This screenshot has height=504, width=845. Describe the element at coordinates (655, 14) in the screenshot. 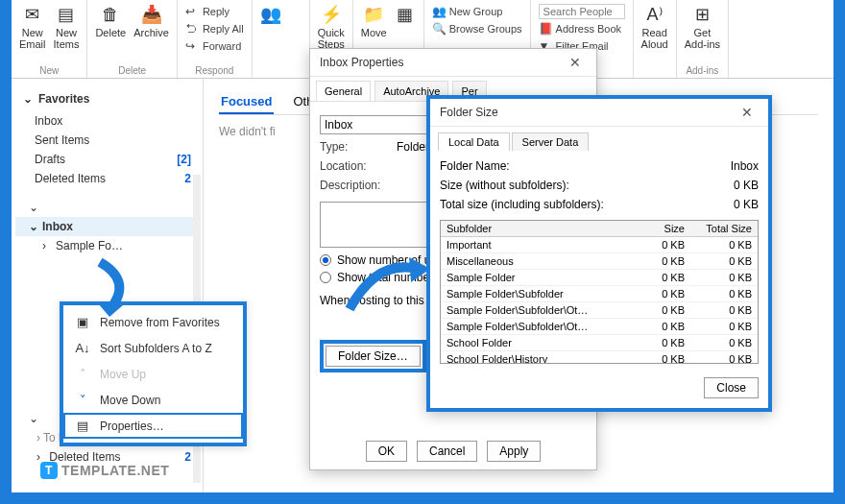

I see `speaker-icon: A⁾` at that location.